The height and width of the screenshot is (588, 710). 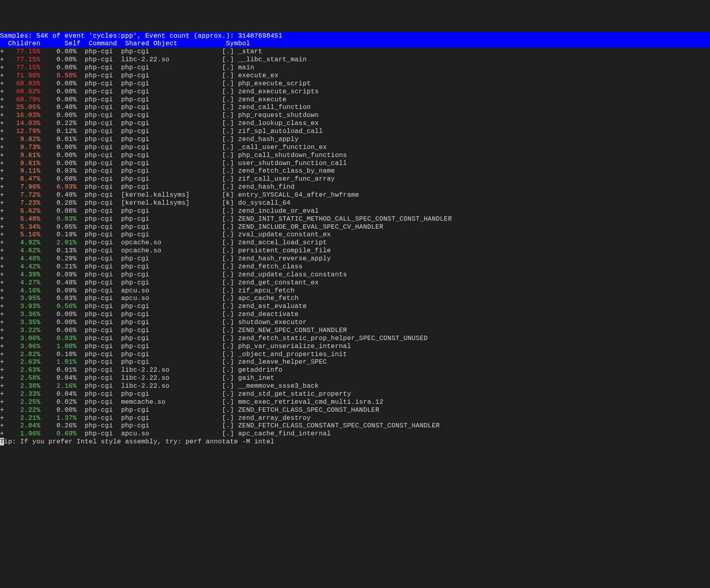 I want to click on symbol-tag: [.], so click(x=228, y=171).